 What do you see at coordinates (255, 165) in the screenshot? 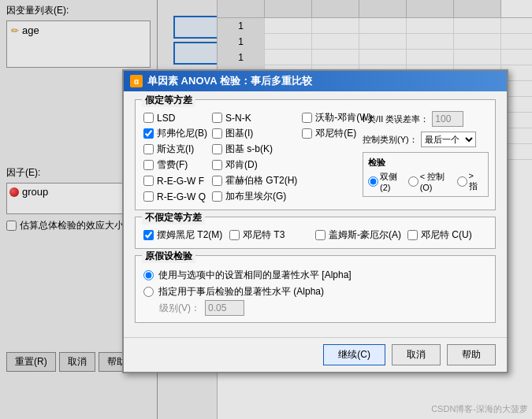
I see `cb-duncan: 邓肯(D)` at bounding box center [255, 165].